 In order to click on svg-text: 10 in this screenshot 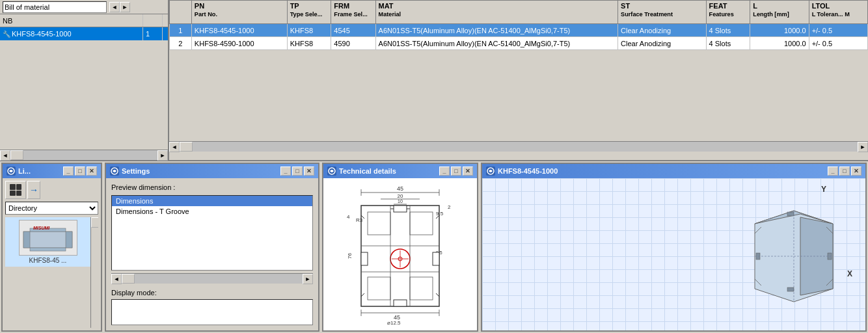, I will do `click(400, 202)`.